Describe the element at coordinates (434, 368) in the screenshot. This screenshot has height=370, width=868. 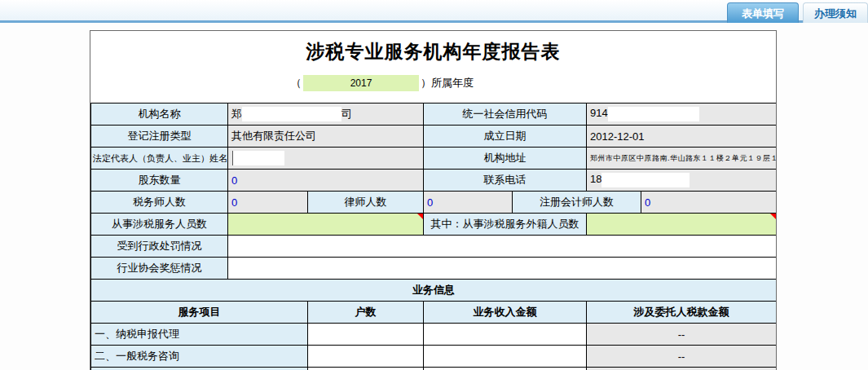
I see `table-row` at that location.